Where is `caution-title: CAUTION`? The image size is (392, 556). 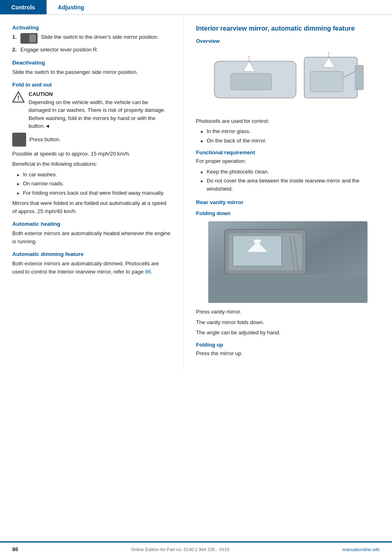
caution-title: CAUTION is located at coordinates (100, 94).